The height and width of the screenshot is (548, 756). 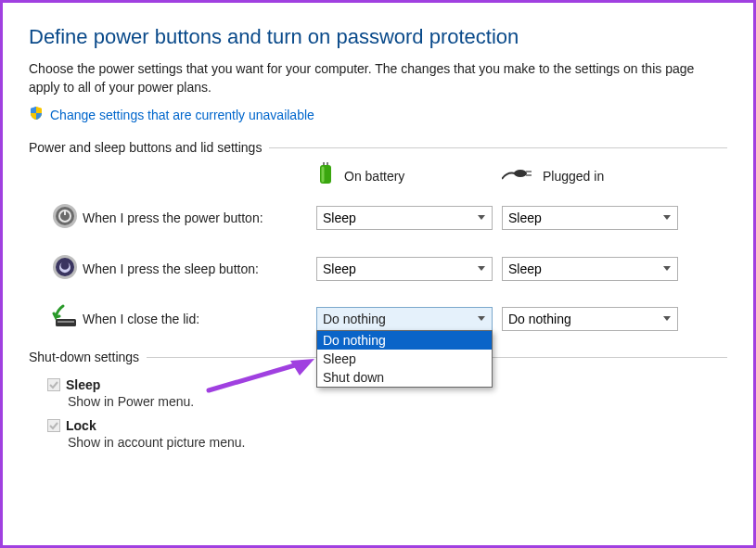 I want to click on page-title: Define power buttons and turn on passwor…, so click(x=378, y=37).